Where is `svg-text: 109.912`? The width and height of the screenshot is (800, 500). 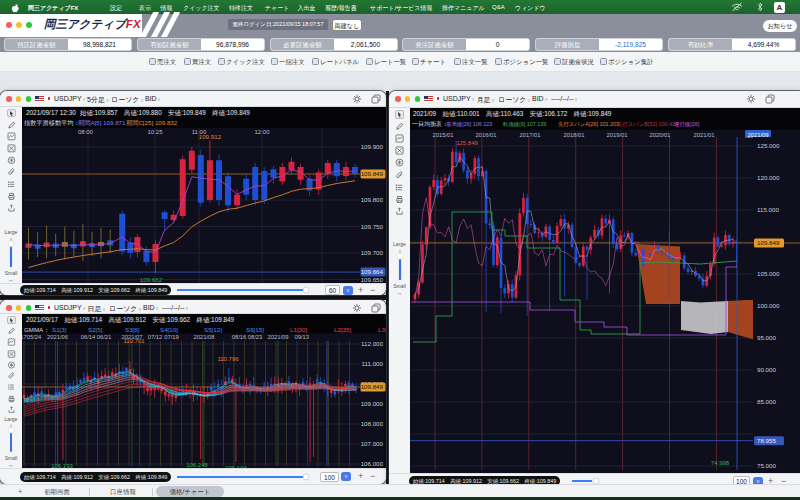 svg-text: 109.912 is located at coordinates (210, 136).